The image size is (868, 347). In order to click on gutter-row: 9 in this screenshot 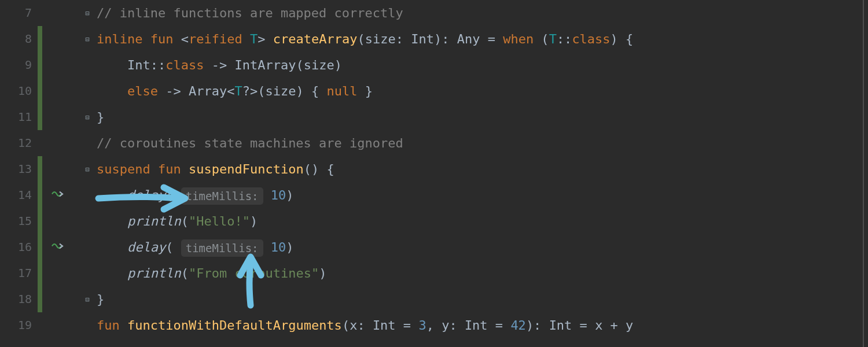, I will do `click(45, 65)`.